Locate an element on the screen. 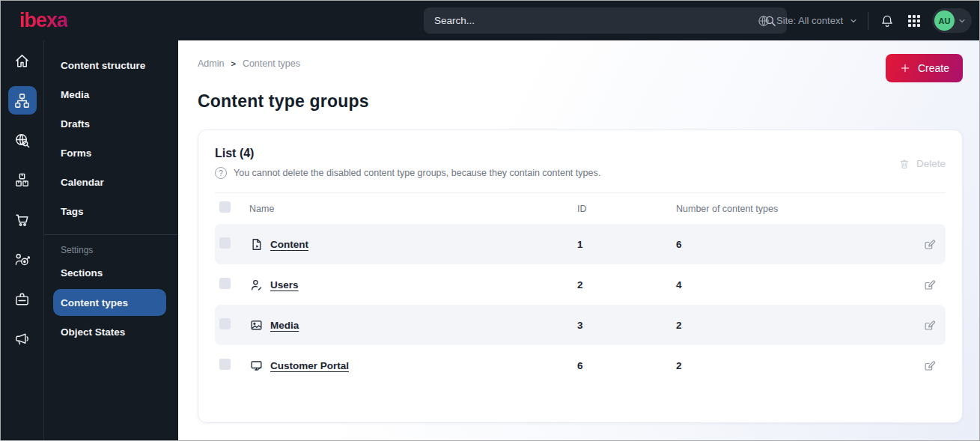  megaphone-icon is located at coordinates (22, 338).